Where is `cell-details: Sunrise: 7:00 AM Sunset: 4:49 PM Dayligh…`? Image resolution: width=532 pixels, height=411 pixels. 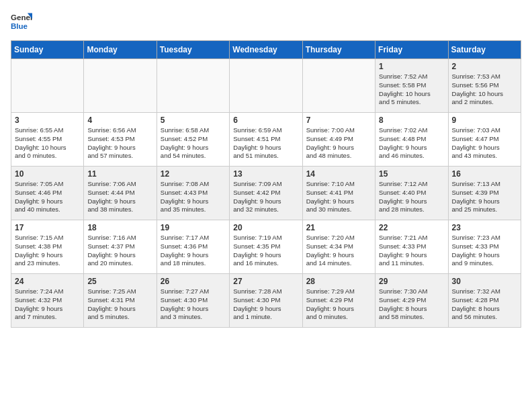
cell-details: Sunrise: 7:00 AM Sunset: 4:49 PM Dayligh… is located at coordinates (339, 144).